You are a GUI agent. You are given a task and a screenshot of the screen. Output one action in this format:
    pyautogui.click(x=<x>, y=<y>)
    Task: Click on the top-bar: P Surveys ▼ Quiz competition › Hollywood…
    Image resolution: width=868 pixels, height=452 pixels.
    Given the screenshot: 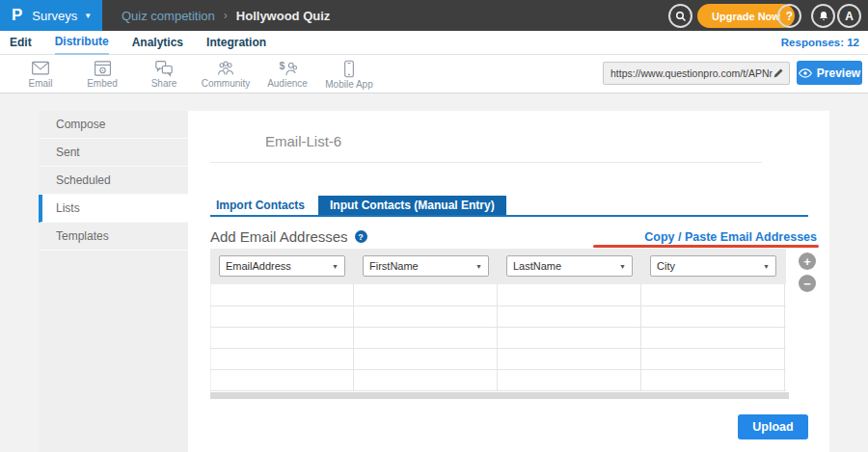 What is the action you would take?
    pyautogui.click(x=434, y=15)
    